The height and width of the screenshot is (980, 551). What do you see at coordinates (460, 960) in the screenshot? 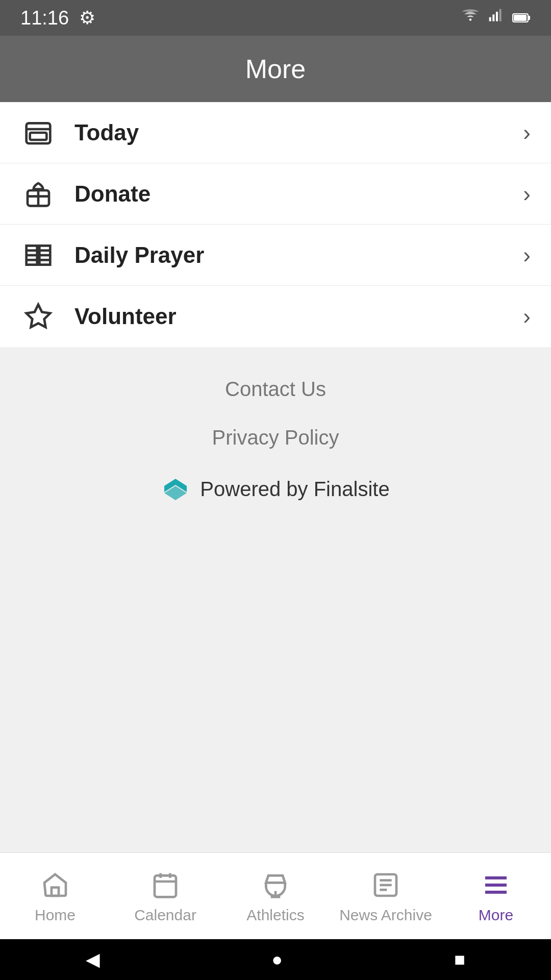
I see `android-recents-button: ■` at bounding box center [460, 960].